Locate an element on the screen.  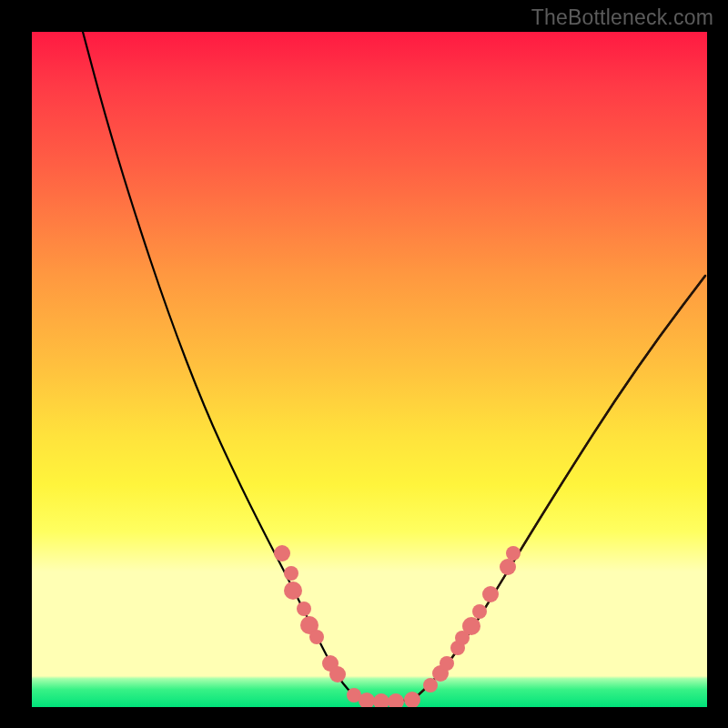
watermark-text: TheBottleneck.com is located at coordinates (622, 18).